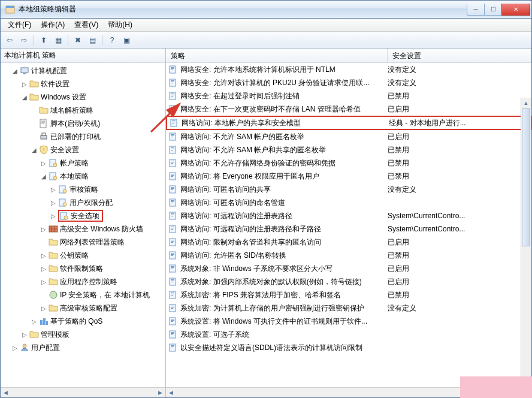 The width and height of the screenshot is (532, 398). Describe the element at coordinates (526, 103) in the screenshot. I see `scroll-up-icon: ▲` at that location.